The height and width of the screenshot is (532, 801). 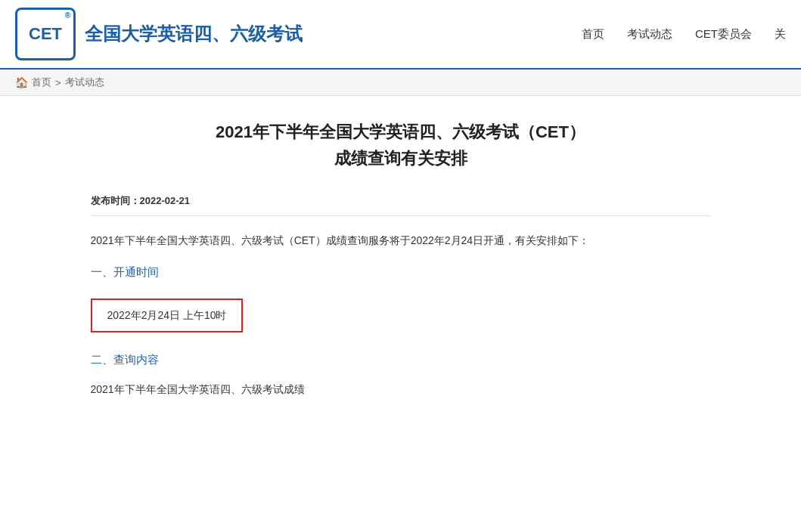 I want to click on section1-title: 一、开通时间, so click(x=401, y=272).